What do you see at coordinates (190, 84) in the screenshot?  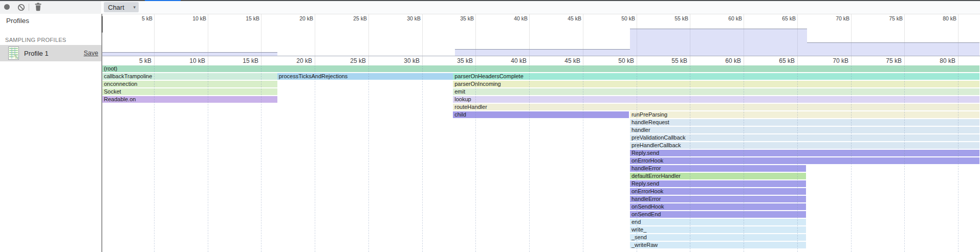 I see `flame-bar: onconnection` at bounding box center [190, 84].